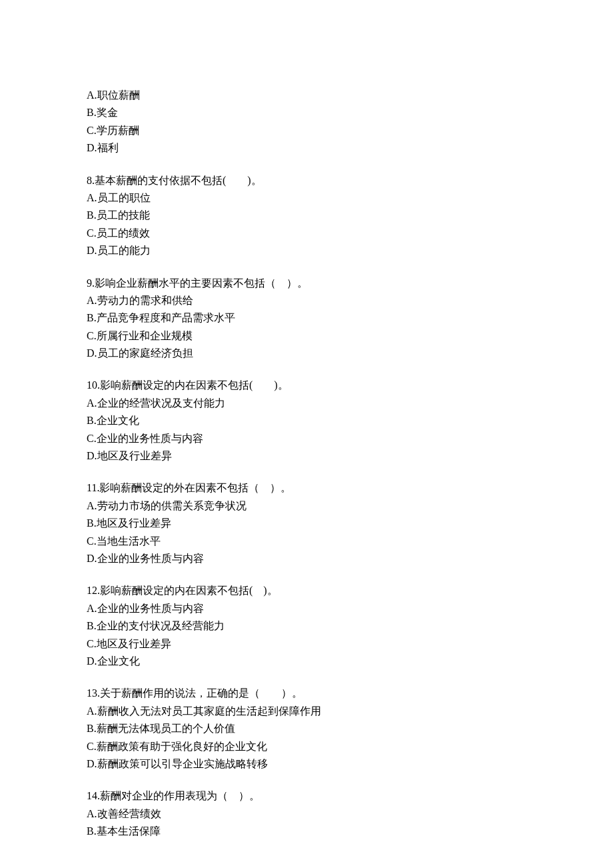  Describe the element at coordinates (306, 831) in the screenshot. I see `option-text: B.基本生活保障` at that location.